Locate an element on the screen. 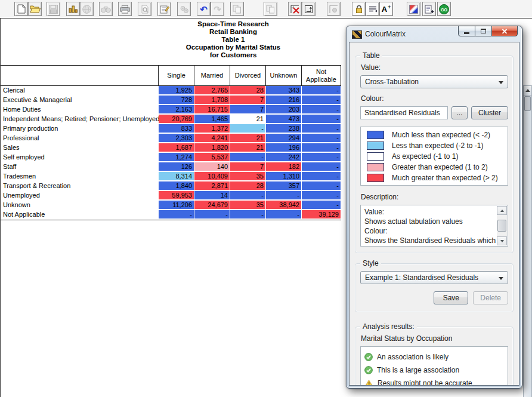  table-cell: 8,314 is located at coordinates (177, 177).